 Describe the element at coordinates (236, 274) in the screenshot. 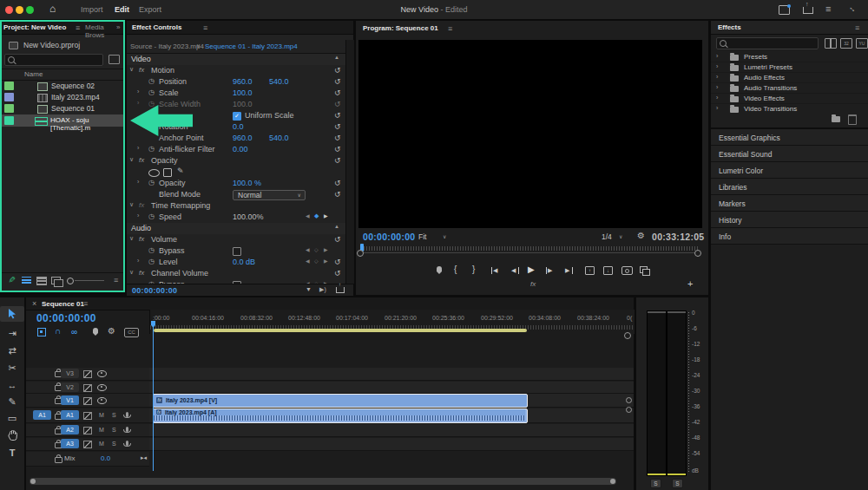

I see `effect-channel-volume: ∨ fx Channel Volume ↺` at that location.